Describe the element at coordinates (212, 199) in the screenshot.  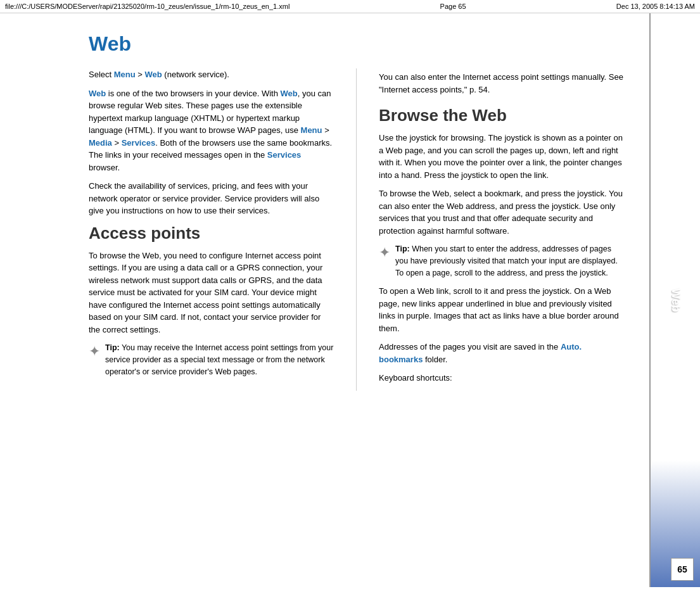
I see `intro-paragraph-3: Check the availability of services, pric…` at that location.